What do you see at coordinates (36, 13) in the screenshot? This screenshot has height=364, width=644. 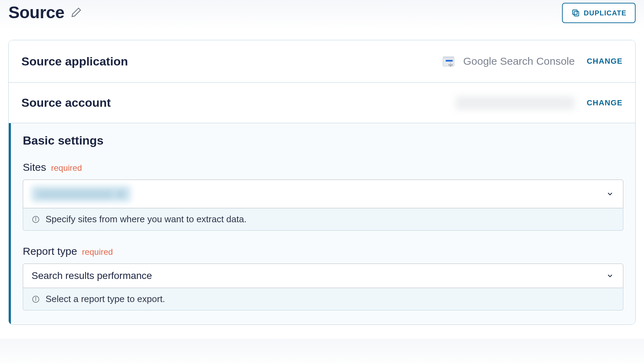 I see `page-title: Source` at bounding box center [36, 13].